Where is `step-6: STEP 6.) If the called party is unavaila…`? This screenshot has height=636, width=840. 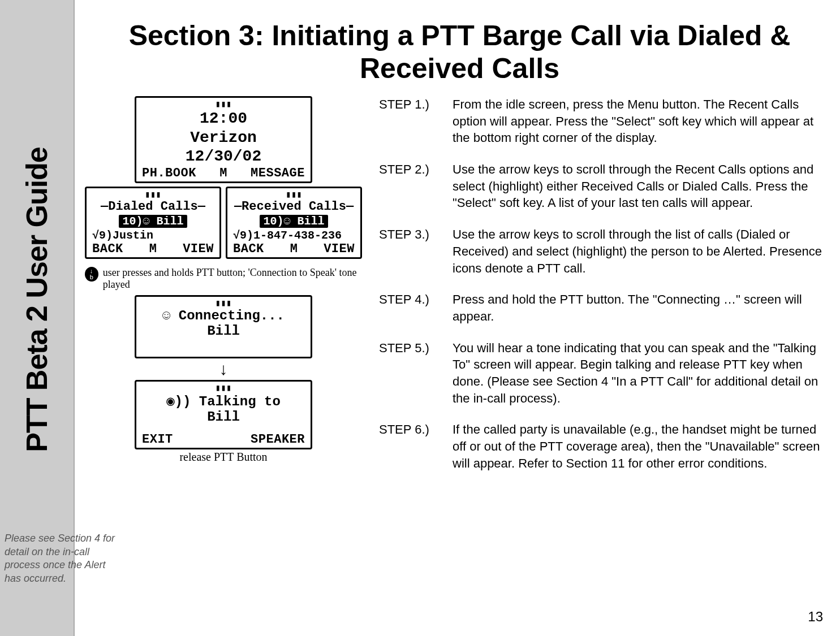 step-6: STEP 6.) If the called party is unavaila… is located at coordinates (604, 447).